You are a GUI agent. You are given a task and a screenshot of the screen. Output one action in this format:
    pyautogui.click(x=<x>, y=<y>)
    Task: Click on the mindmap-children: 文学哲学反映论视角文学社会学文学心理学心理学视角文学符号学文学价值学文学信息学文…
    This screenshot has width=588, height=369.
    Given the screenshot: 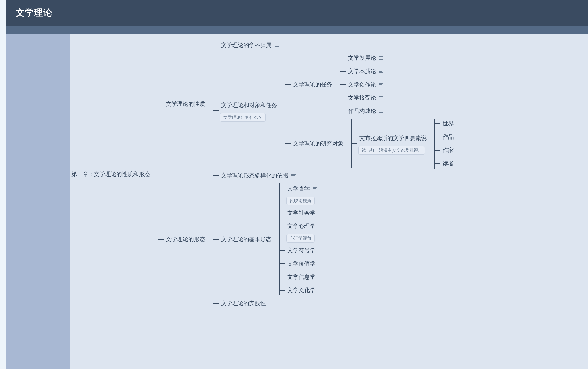 What is the action you would take?
    pyautogui.click(x=298, y=239)
    